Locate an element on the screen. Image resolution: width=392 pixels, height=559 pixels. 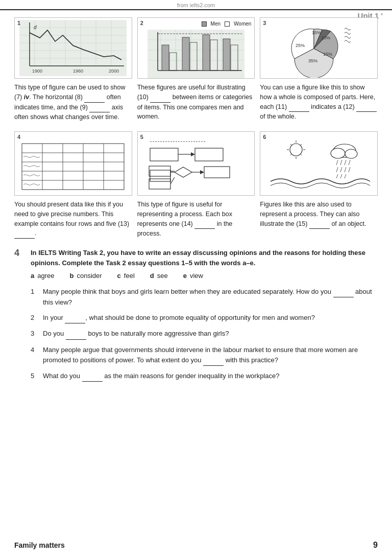
figure-6: 6 is located at coordinates (318, 164).